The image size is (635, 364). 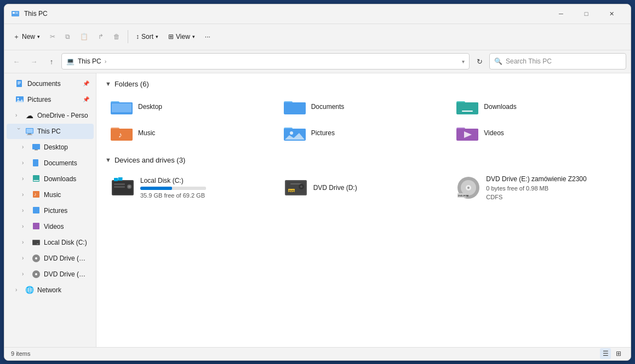 I want to click on sidebar-downloads-label: Downloads, so click(x=60, y=179).